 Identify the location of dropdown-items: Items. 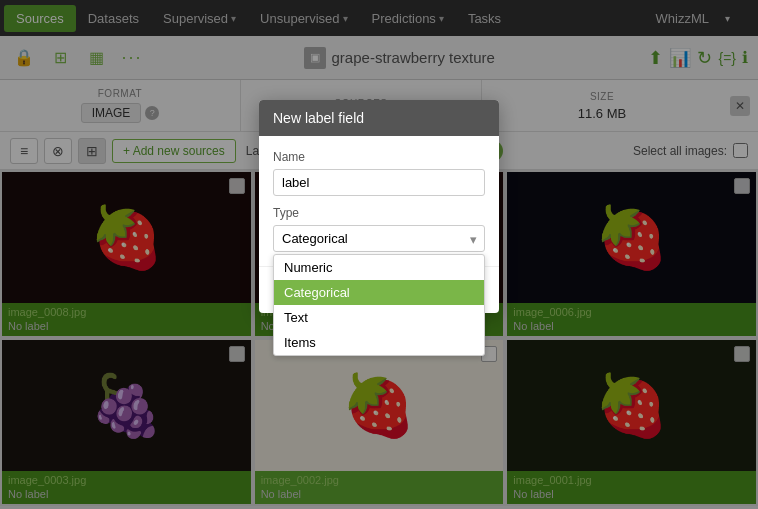
(379, 342).